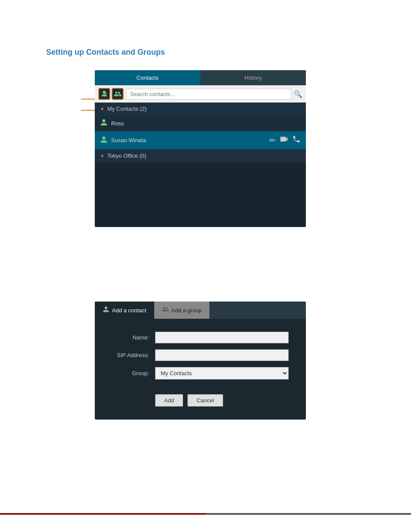 This screenshot has height=532, width=411. I want to click on contact-person-icon, so click(104, 123).